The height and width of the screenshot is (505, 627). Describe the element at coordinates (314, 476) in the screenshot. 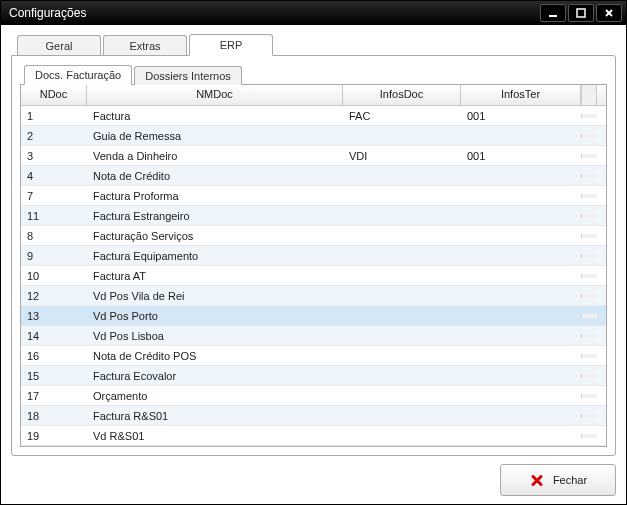

I see `footer: Fechar` at that location.